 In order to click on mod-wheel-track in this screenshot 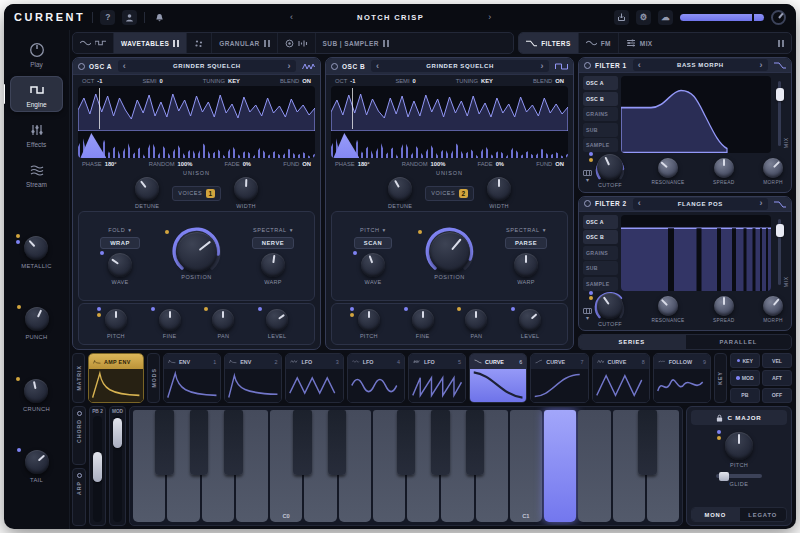, I will do `click(118, 469)`.